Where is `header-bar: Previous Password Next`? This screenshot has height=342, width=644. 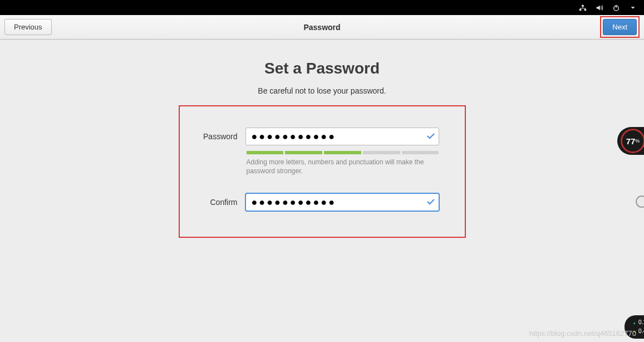 header-bar: Previous Password Next is located at coordinates (322, 27).